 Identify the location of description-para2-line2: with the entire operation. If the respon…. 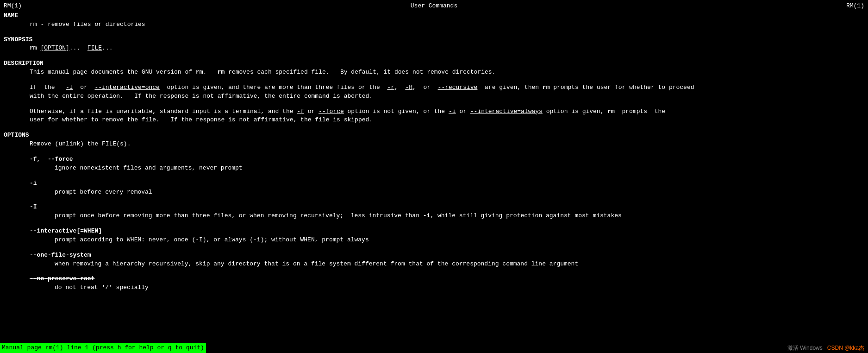
(434, 96).